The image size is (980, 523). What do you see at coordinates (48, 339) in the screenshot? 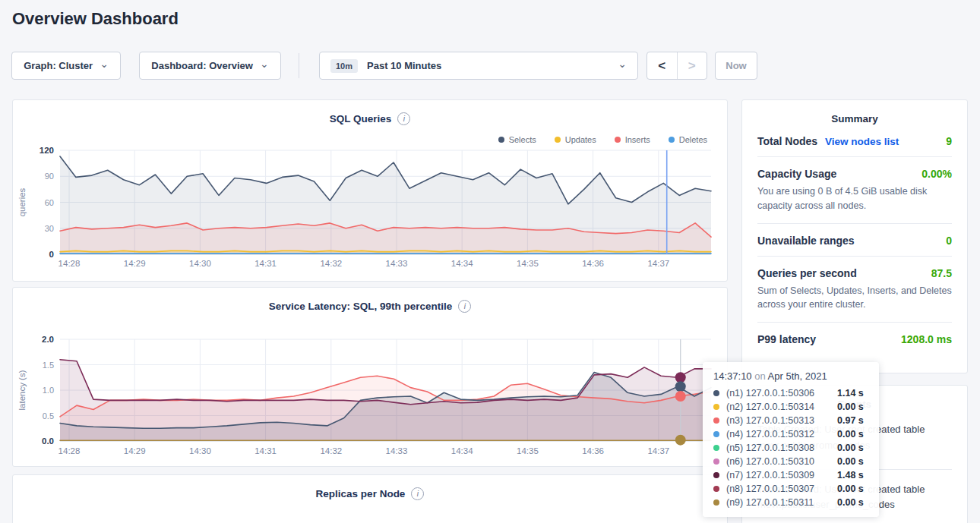
I see `svg-text: 2.0` at bounding box center [48, 339].